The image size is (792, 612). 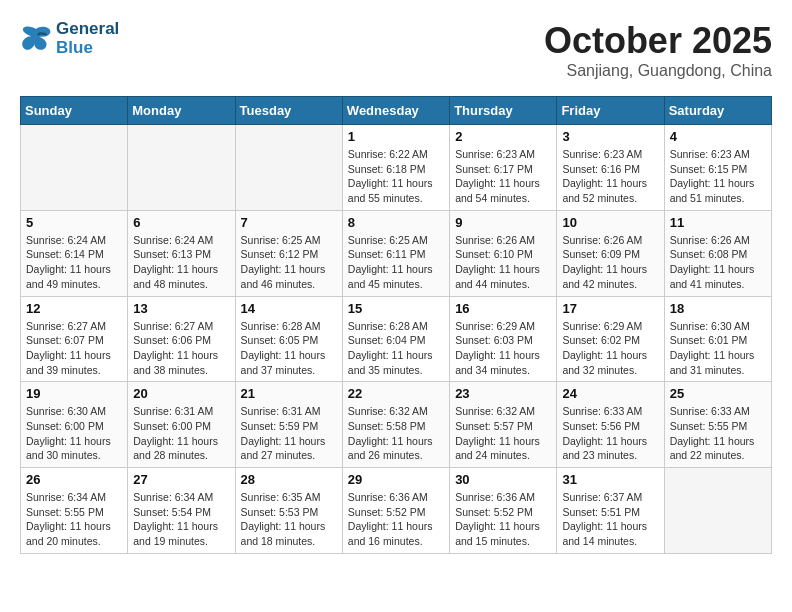 What do you see at coordinates (610, 168) in the screenshot?
I see `calendar-cell: 3Sunrise: 6:23 AM Sunset: 6:16 PM Daylig…` at bounding box center [610, 168].